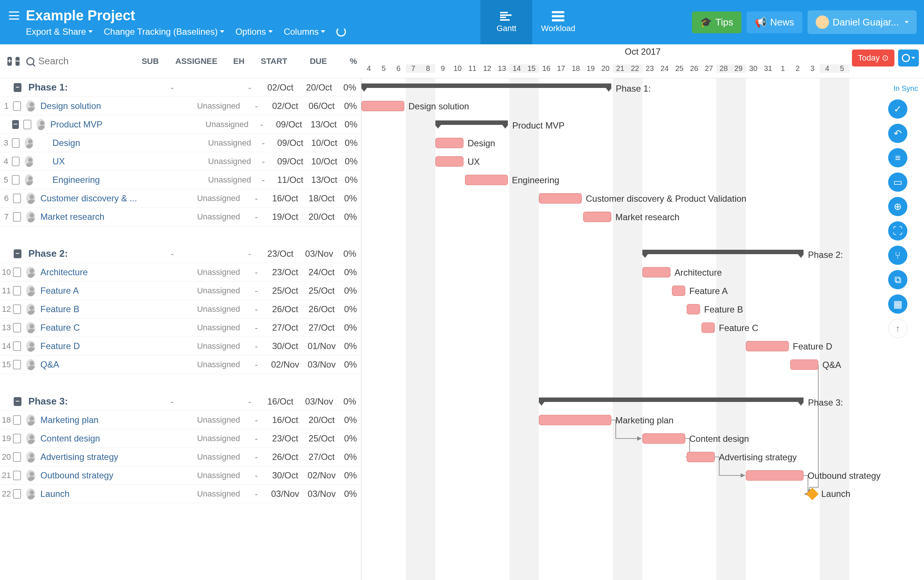  What do you see at coordinates (180, 272) in the screenshot?
I see `task-row: 10ArchitectureUnassigned-23/Oct24/Oct0%` at bounding box center [180, 272].